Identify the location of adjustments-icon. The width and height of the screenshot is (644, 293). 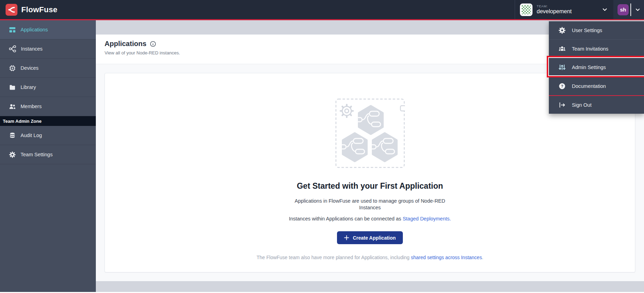
(562, 67).